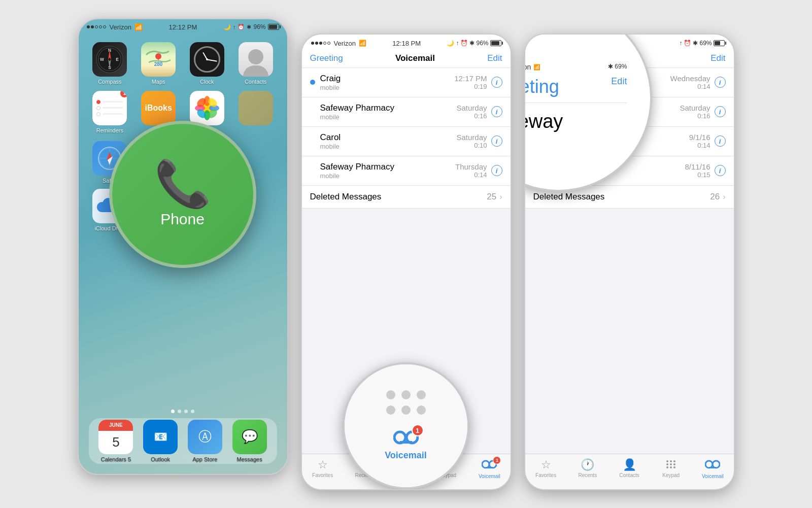 This screenshot has height=508, width=812. What do you see at coordinates (542, 87) in the screenshot?
I see `zoom-greeting-text: Greeting` at bounding box center [542, 87].